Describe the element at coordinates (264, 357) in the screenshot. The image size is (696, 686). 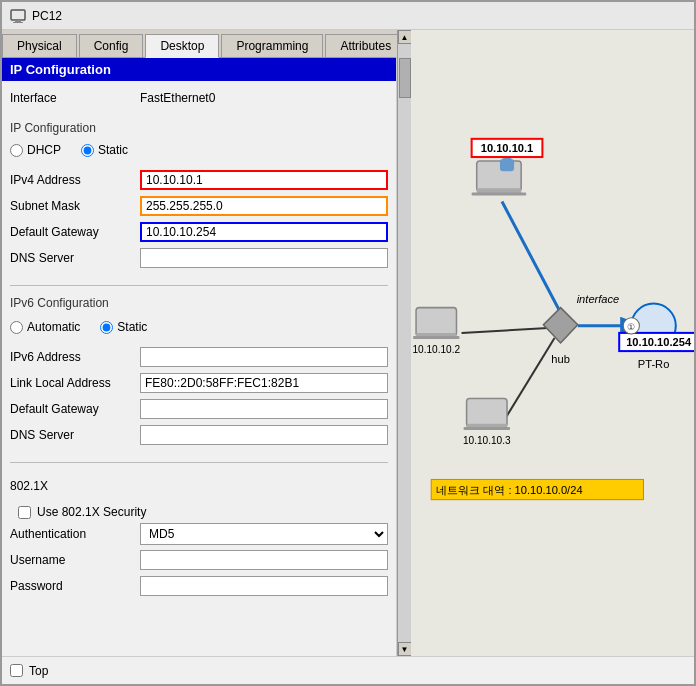
I see `ipv6-address-input` at that location.